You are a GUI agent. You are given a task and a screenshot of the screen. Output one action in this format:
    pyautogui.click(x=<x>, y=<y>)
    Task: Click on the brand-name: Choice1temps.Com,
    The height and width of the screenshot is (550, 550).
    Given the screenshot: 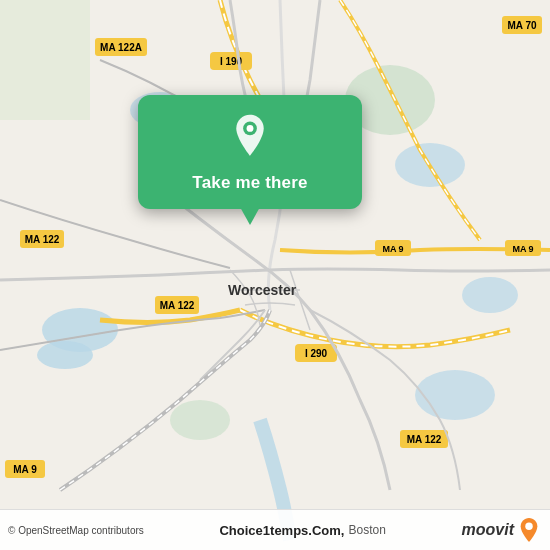 What is the action you would take?
    pyautogui.click(x=282, y=530)
    